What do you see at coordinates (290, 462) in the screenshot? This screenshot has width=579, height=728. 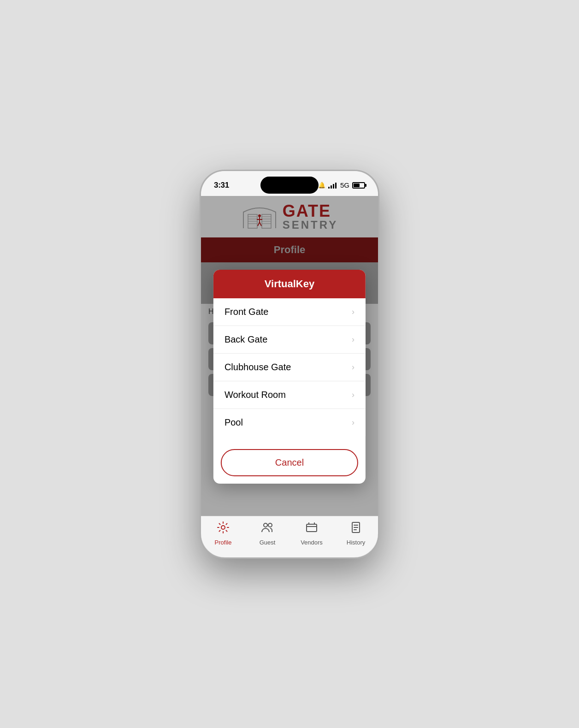 I see `modal-cancel-label: Cancel` at bounding box center [290, 462].